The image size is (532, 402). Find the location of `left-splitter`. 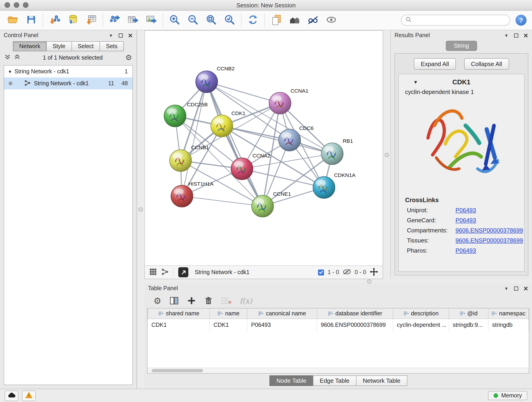

left-splitter is located at coordinates (141, 210).